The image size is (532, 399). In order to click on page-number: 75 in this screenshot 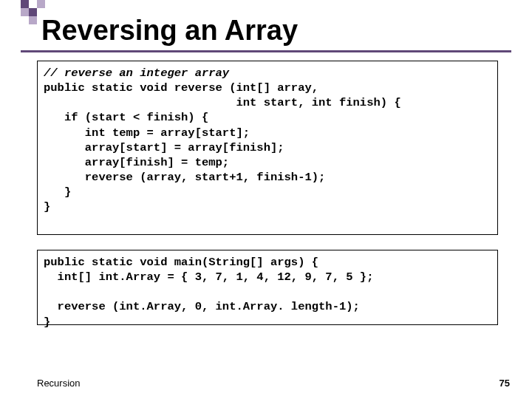, I will do `click(505, 383)`.